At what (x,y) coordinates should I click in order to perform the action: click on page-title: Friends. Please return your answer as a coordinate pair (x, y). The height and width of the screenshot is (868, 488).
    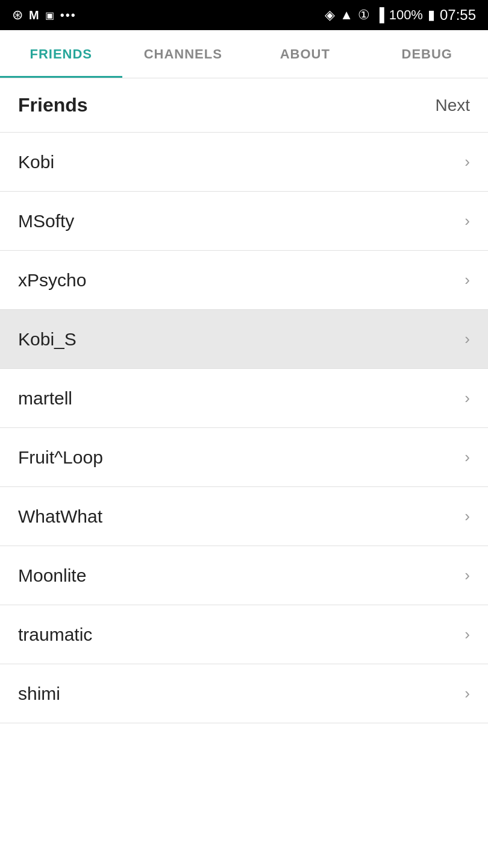
    Looking at the image, I should click on (53, 105).